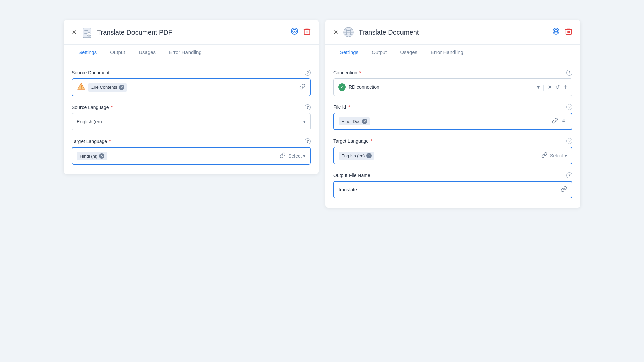 The height and width of the screenshot is (362, 644). Describe the element at coordinates (305, 122) in the screenshot. I see `source-language-arrow: ▾` at that location.